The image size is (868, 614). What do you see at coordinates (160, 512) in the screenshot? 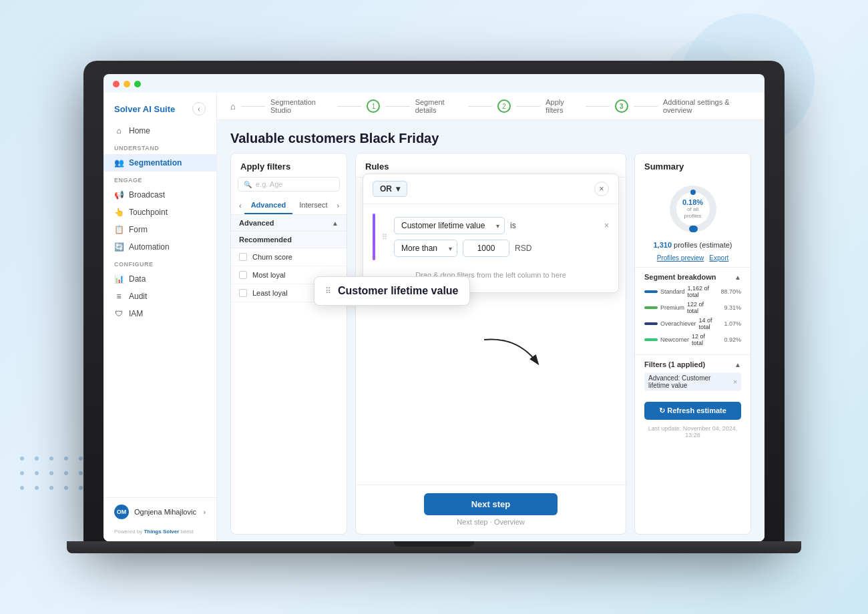
I see `sidebar-user: OM Ognjena Mihajlovic ›` at bounding box center [160, 512].